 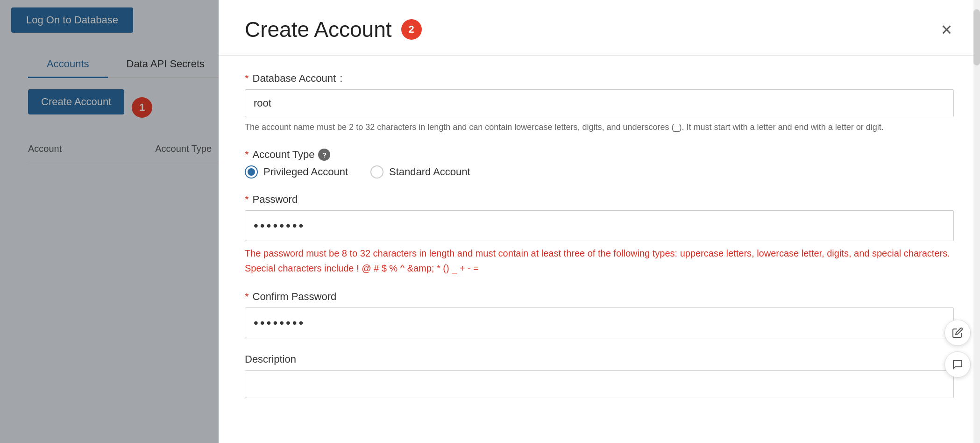 I want to click on account-type-label: * Account Type ?, so click(x=599, y=155).